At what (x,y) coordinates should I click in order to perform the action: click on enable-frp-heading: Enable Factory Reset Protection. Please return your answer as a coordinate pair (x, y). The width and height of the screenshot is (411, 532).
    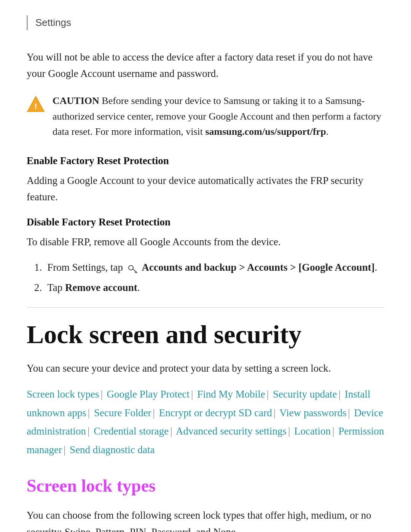
    Looking at the image, I should click on (206, 161).